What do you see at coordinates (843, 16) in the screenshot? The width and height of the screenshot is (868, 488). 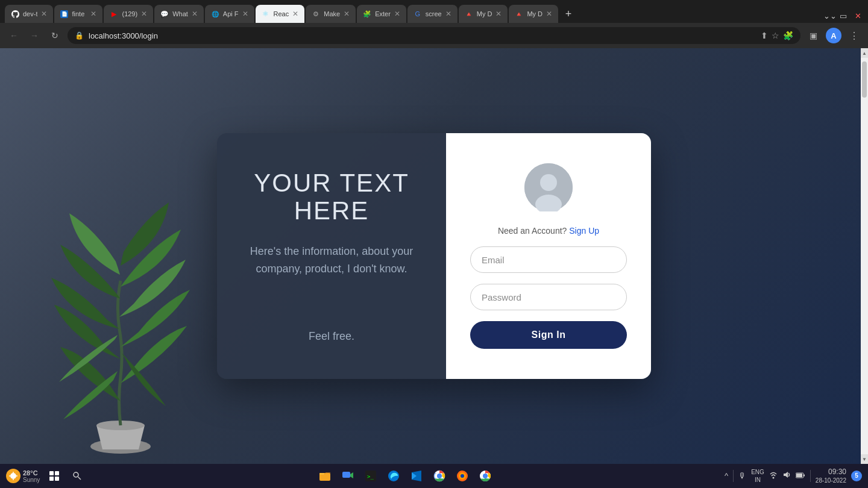 I see `restore-button: ▭` at bounding box center [843, 16].